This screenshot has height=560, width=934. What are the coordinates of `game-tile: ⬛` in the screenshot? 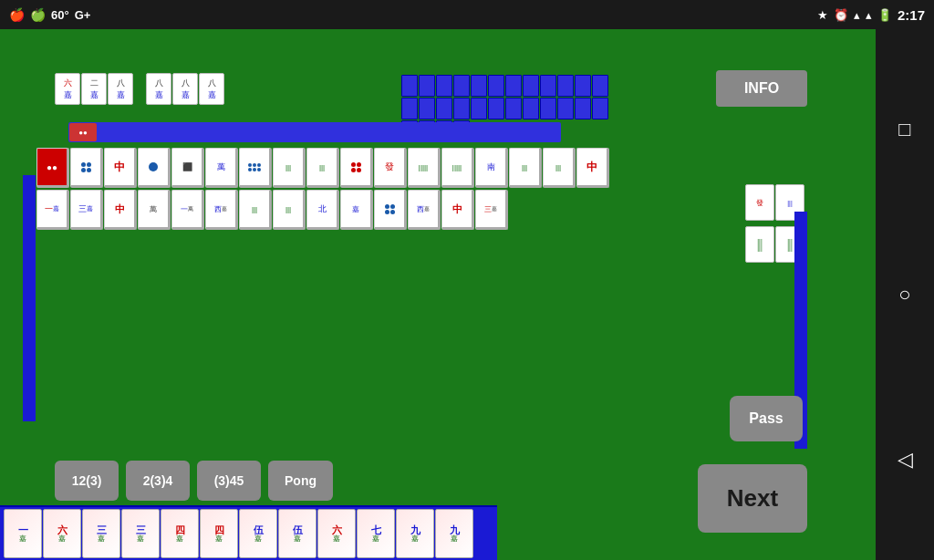 It's located at (188, 168).